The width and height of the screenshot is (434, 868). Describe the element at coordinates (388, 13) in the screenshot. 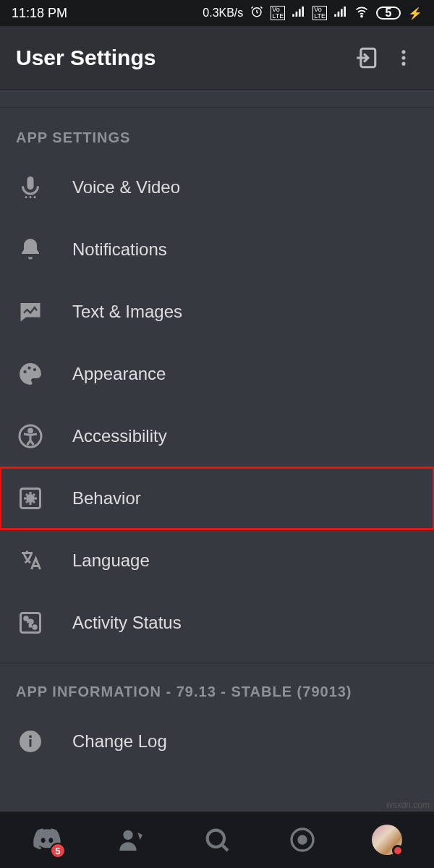

I see `battery-icon: 5` at that location.